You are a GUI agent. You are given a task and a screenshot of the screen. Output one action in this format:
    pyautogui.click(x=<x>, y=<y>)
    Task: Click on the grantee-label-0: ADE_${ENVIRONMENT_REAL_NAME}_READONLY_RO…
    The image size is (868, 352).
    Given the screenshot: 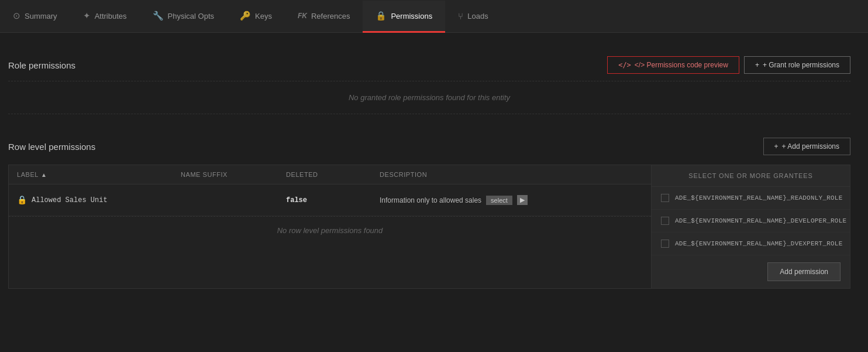 What is the action you would take?
    pyautogui.click(x=759, y=198)
    